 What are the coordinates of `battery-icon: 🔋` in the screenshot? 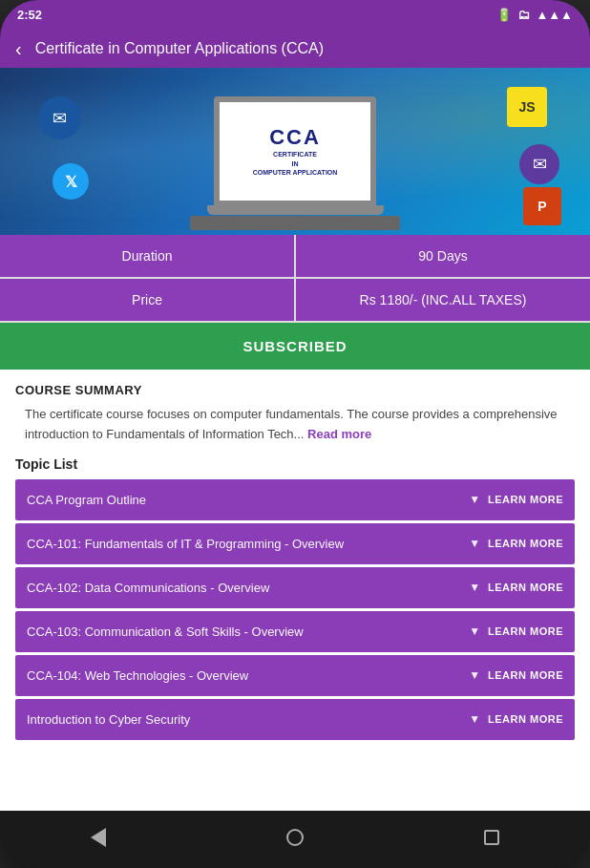 It's located at (504, 15).